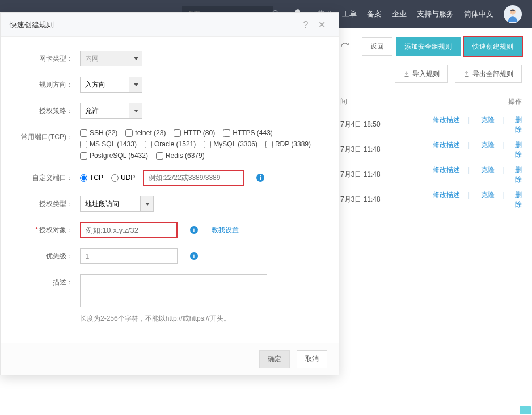  Describe the element at coordinates (108, 144) in the screenshot. I see `port-mssql: MS SQL (1433)` at that location.